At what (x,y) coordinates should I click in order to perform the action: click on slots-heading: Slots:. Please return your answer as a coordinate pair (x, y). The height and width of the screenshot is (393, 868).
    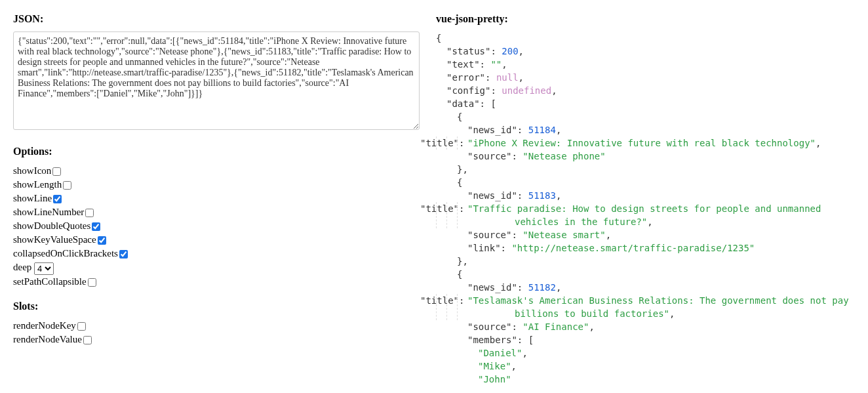
    Looking at the image, I should click on (218, 306).